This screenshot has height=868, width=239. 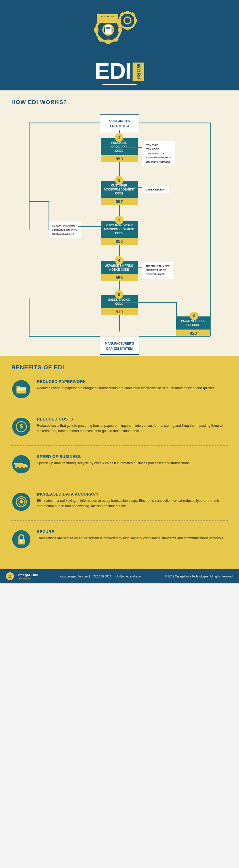 I want to click on edi-text: EDI, so click(x=113, y=71).